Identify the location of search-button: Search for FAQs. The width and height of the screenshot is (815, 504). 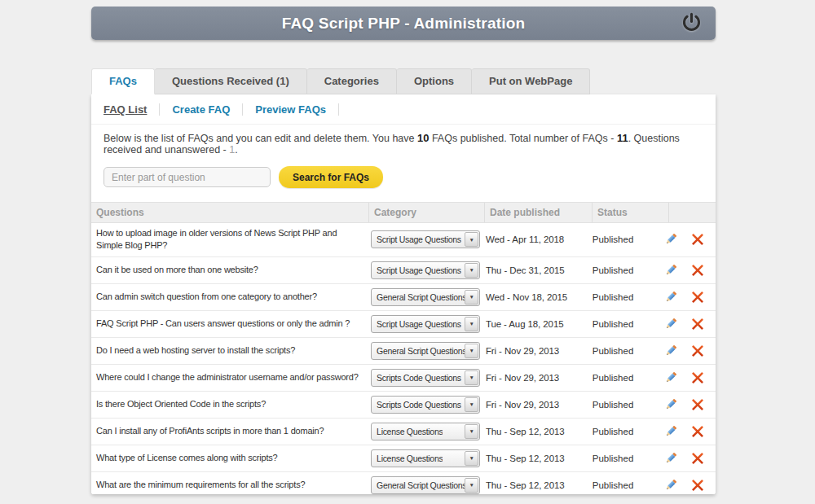
(331, 177).